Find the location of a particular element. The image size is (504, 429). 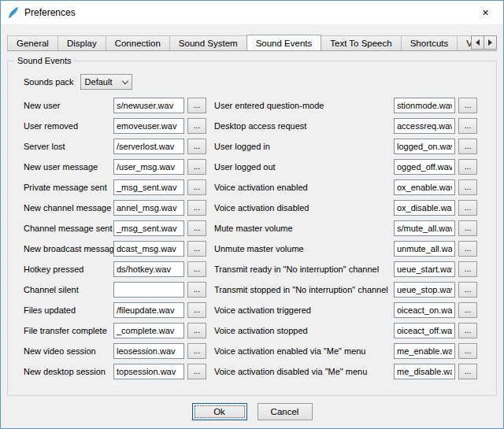

sounds-pack-select: Default is located at coordinates (106, 82).